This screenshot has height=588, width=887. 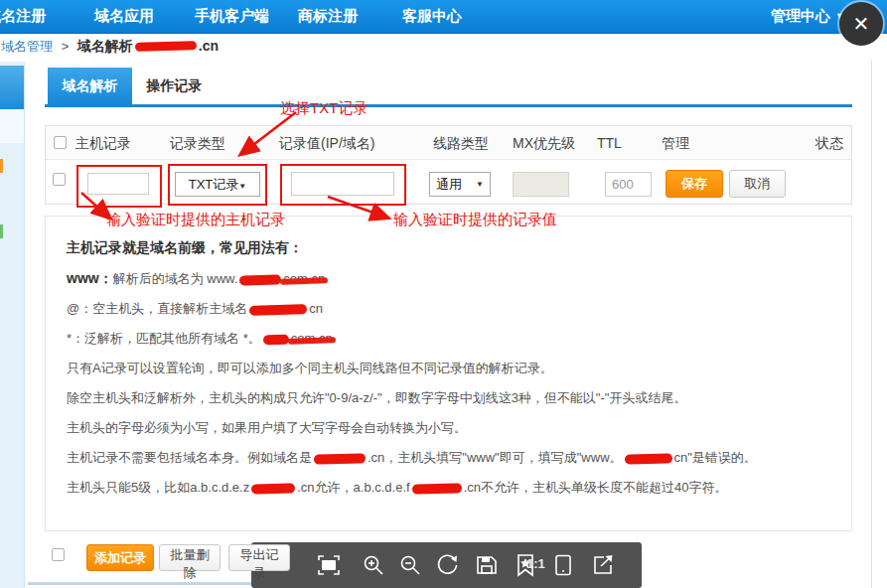 I want to click on help-line: 主机头的字母必须为小写，如果用户填了大写字母会自动转换为小写。, so click(x=450, y=428).